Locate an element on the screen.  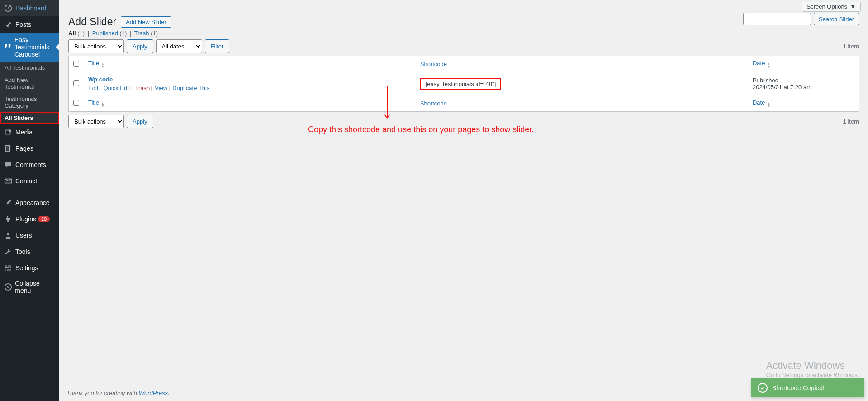
menu-contact: Contact is located at coordinates (30, 181).